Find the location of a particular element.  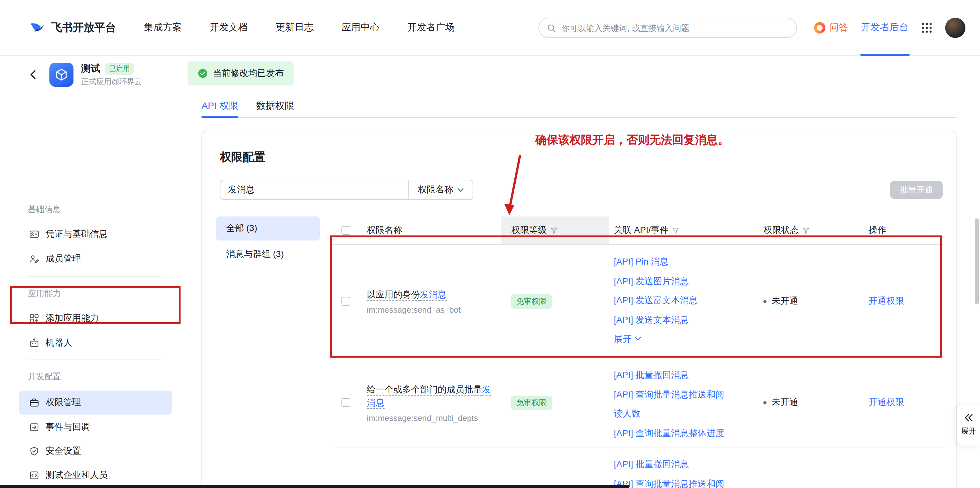

apps-grid-icon is located at coordinates (927, 27).